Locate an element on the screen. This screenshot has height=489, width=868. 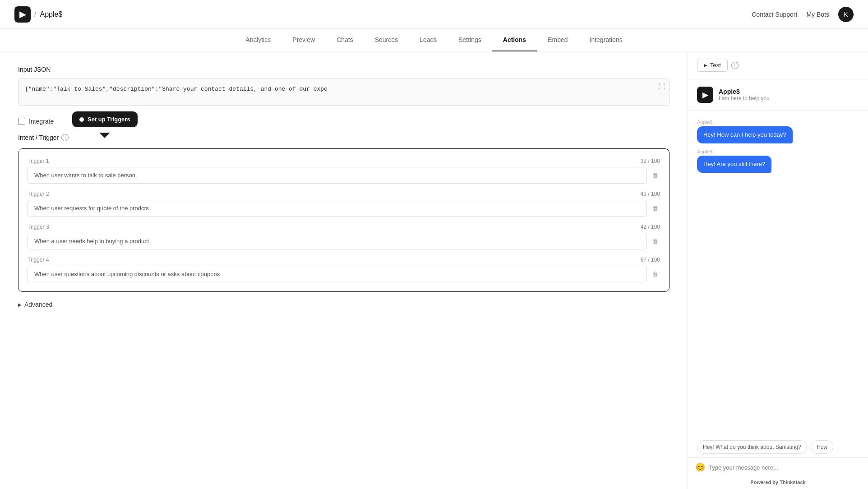
intent-label: Intent / Trigger is located at coordinates (38, 138).